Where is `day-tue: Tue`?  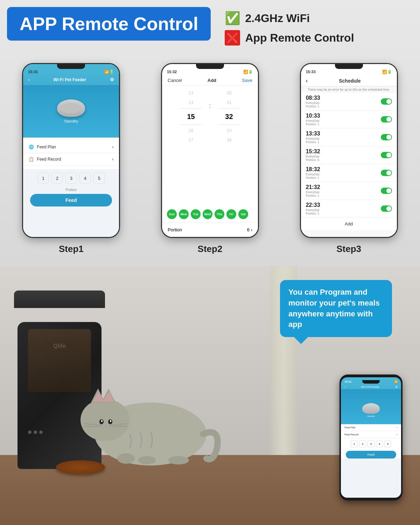
day-tue: Tue is located at coordinates (196, 214).